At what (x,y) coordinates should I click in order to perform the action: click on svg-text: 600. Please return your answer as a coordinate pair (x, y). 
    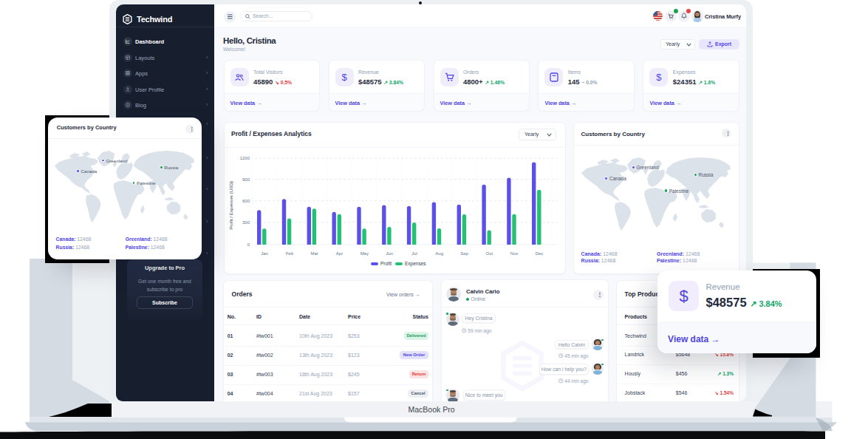
    Looking at the image, I should click on (247, 201).